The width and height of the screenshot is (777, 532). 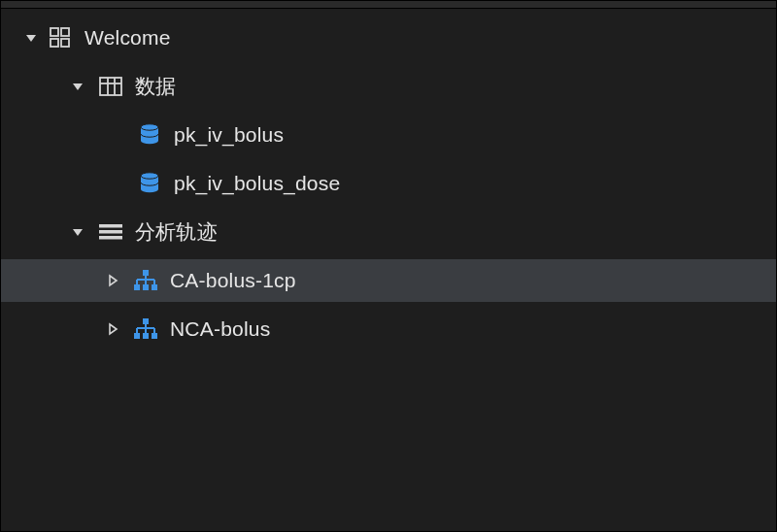 What do you see at coordinates (111, 86) in the screenshot?
I see `table-icon` at bounding box center [111, 86].